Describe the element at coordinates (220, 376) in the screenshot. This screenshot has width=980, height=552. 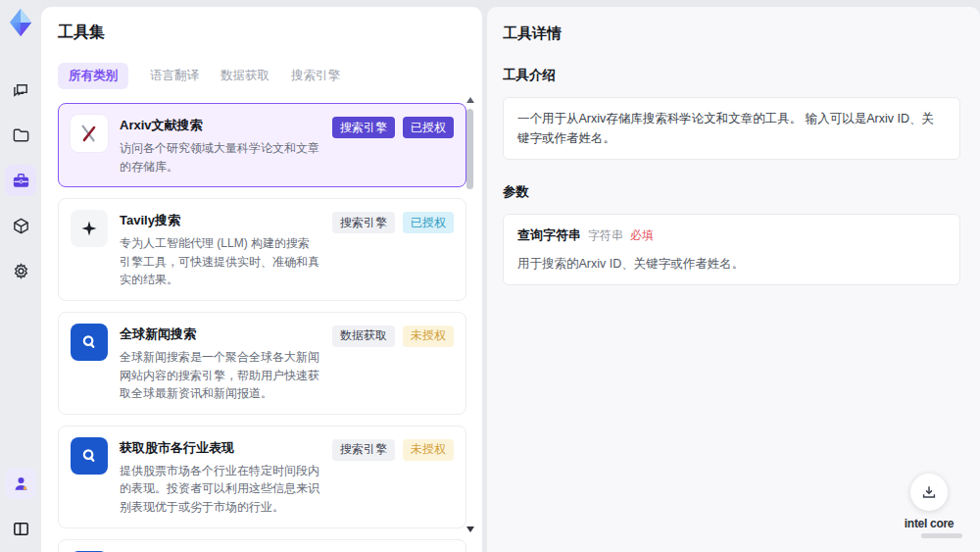
I see `tool-description: 全球新闻搜索是一个聚合全球各大新闻网站内容的搜索引擎，帮助用户快速获取全球最新资…` at that location.